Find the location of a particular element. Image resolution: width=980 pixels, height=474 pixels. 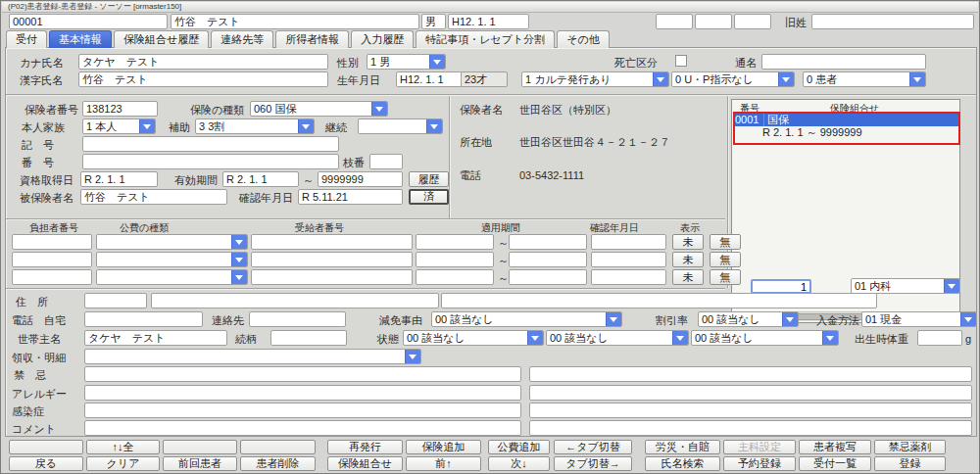

number-input is located at coordinates (211, 162).